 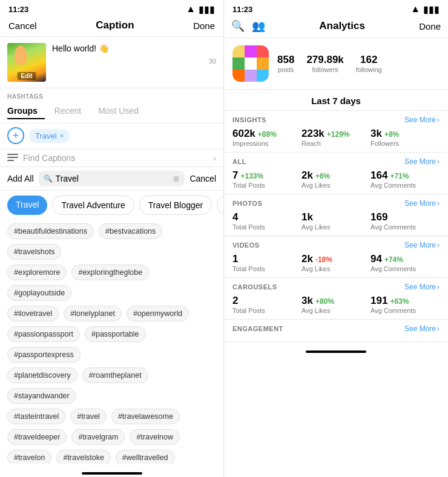 What do you see at coordinates (71, 111) in the screenshot?
I see `tab-recent: Recent` at bounding box center [71, 111].